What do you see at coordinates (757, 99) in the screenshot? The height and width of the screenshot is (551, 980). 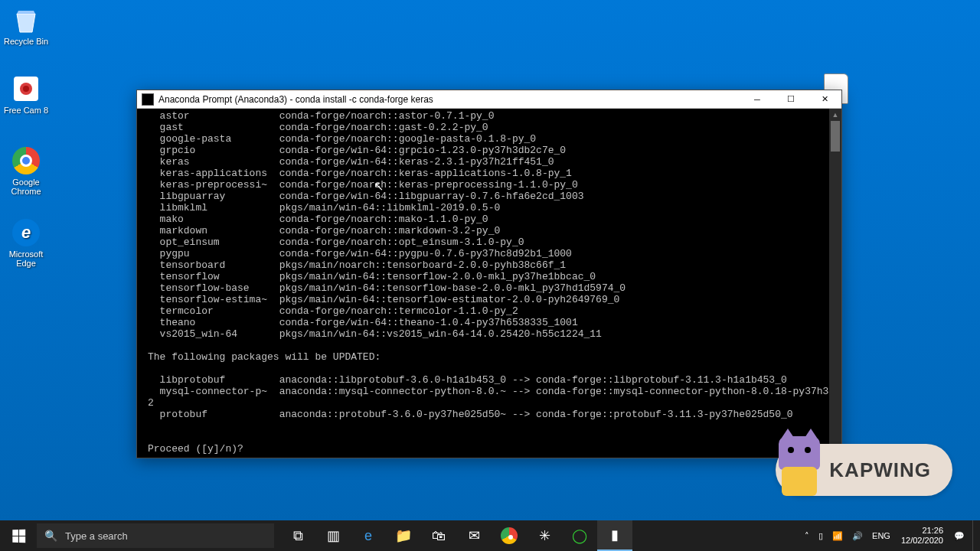 I see `minimize-button: ─` at bounding box center [757, 99].